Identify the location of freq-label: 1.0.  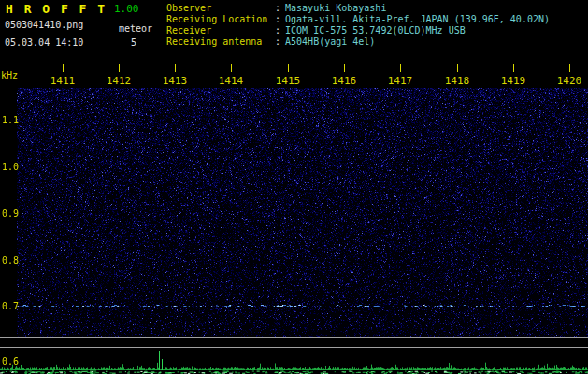
(10, 166).